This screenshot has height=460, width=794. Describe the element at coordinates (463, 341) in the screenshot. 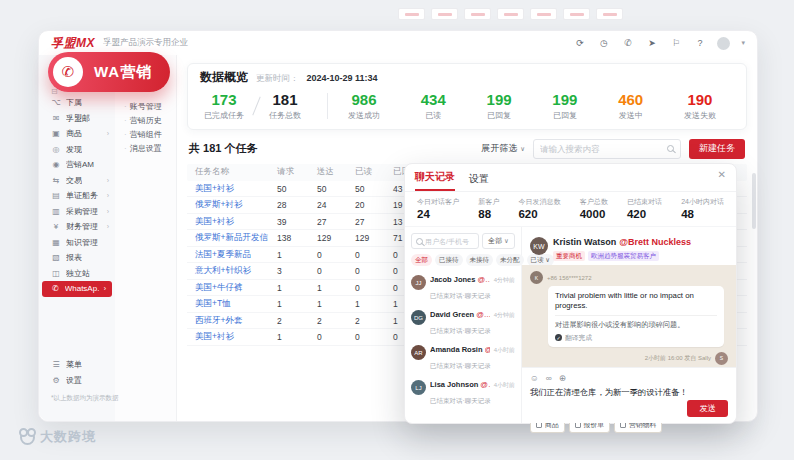

I see `conversation-list: JJ Jacob Jones@Brett Nuckless已结束对话·聊天记录 …` at that location.